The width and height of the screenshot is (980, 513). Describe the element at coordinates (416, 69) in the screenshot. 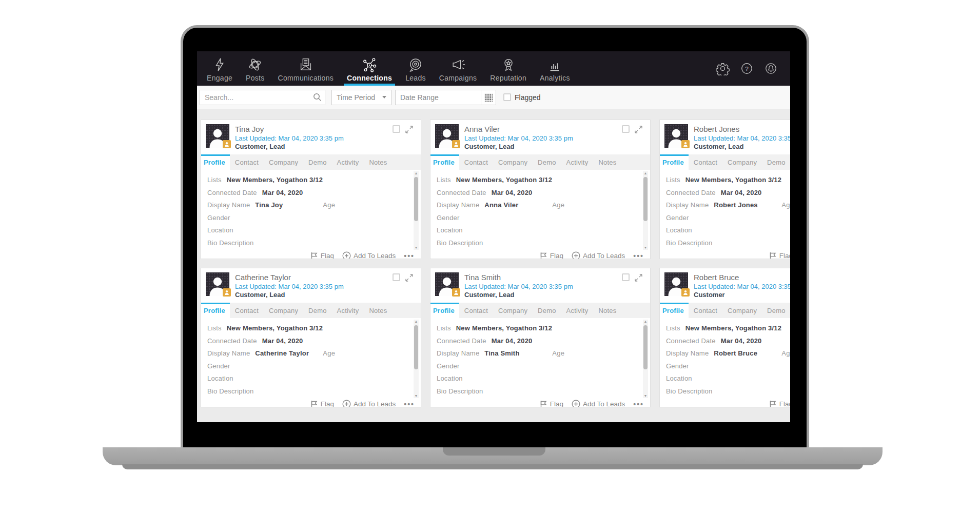

I see `nav-item-leads: Leads` at that location.